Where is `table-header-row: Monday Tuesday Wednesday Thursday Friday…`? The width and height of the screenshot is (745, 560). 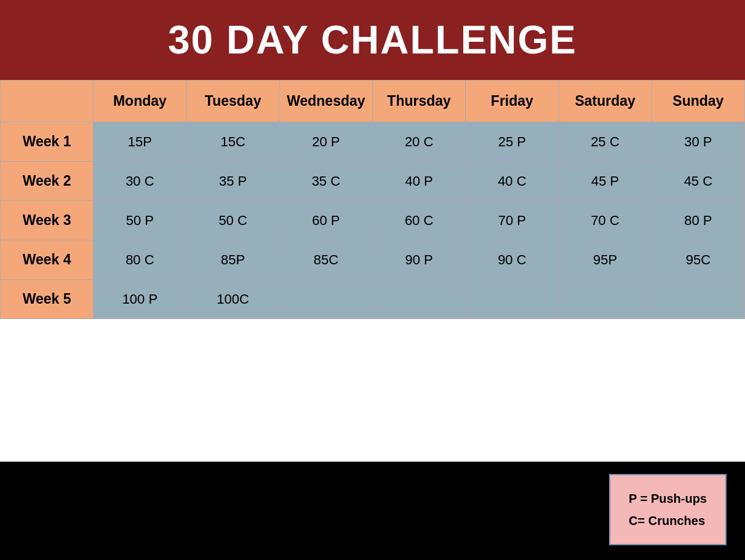 table-header-row: Monday Tuesday Wednesday Thursday Friday… is located at coordinates (373, 101).